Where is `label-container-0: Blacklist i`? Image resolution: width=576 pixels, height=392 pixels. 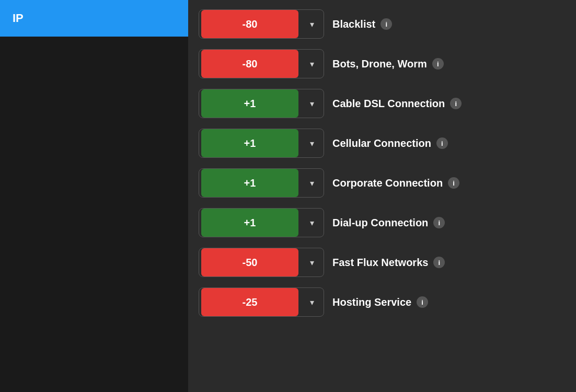
label-container-0: Blacklist i is located at coordinates (362, 24).